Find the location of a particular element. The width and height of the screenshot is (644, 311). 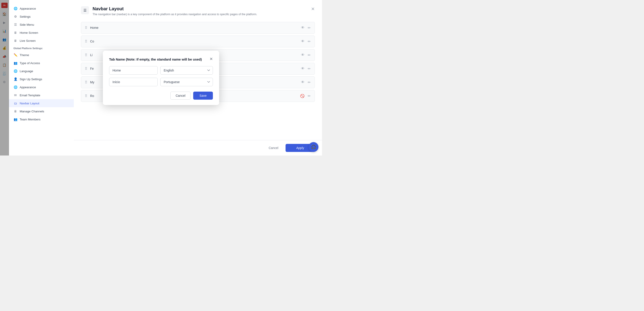

language-select-2: English Portuguese Spanish French is located at coordinates (186, 82).